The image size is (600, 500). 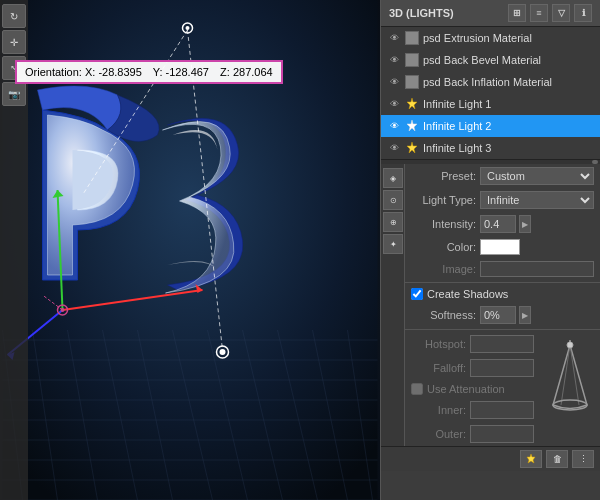 What do you see at coordinates (225, 72) in the screenshot?
I see `z-label: Z:` at bounding box center [225, 72].